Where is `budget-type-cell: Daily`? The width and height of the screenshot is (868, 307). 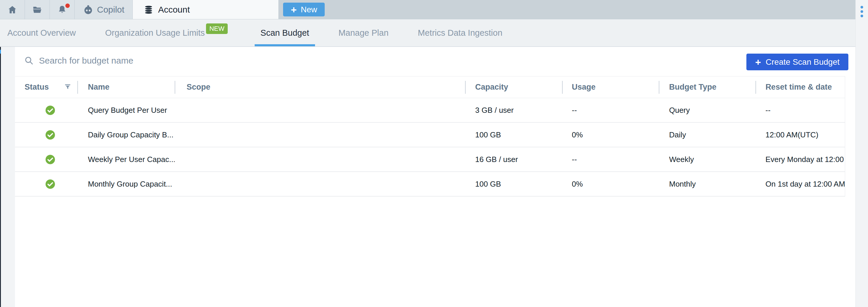 budget-type-cell: Daily is located at coordinates (707, 135).